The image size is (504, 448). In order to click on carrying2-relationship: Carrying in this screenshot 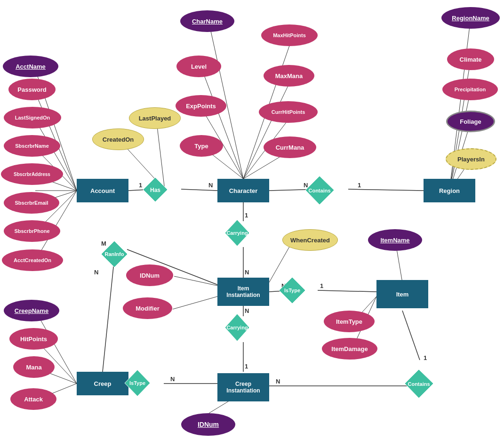, I will do `click(237, 327)`.